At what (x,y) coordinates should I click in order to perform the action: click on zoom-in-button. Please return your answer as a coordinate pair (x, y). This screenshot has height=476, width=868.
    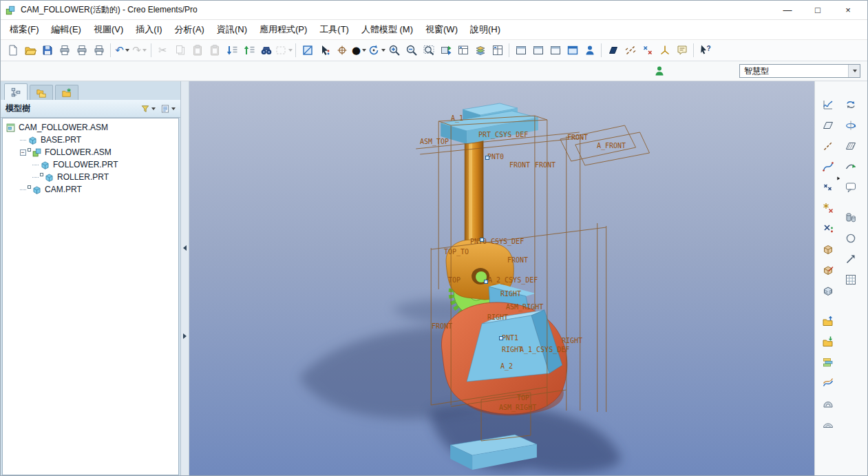
    Looking at the image, I should click on (394, 50).